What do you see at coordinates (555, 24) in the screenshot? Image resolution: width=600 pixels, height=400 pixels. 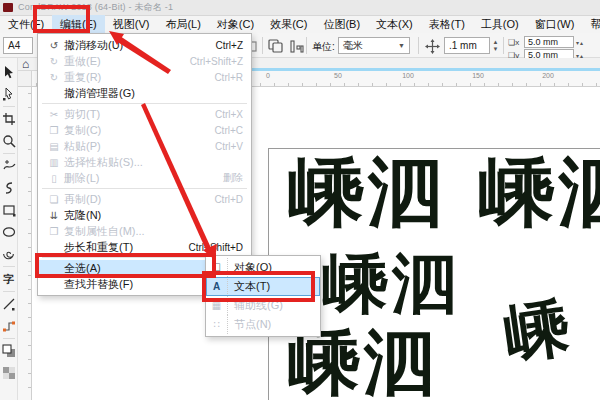 I see `menu-window: 窗口(W)` at bounding box center [555, 24].